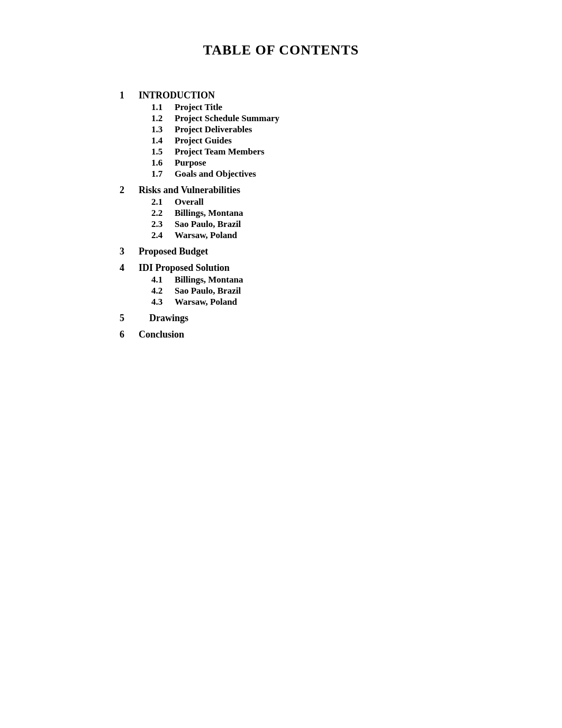 The height and width of the screenshot is (728, 562). Describe the element at coordinates (163, 213) in the screenshot. I see `toc-sub-number: 2.2` at that location.